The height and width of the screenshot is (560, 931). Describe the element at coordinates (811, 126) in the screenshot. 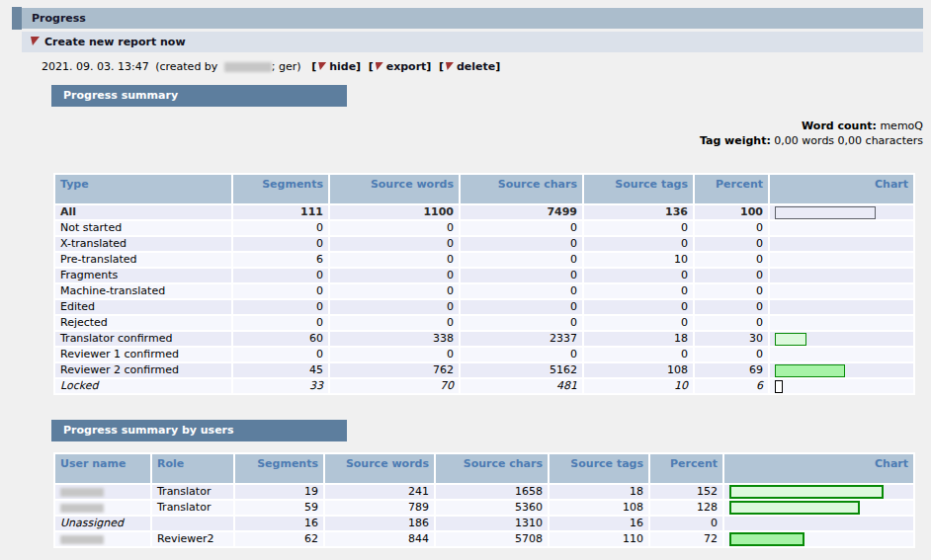

I see `word-count-line: Word count: memoQ` at that location.